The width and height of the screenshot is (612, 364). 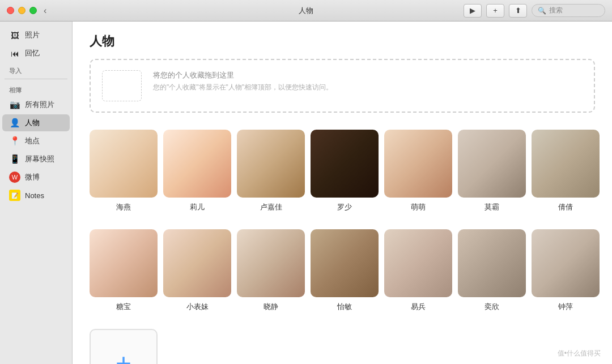 I want to click on screenshots-icon: 📱, so click(x=15, y=159).